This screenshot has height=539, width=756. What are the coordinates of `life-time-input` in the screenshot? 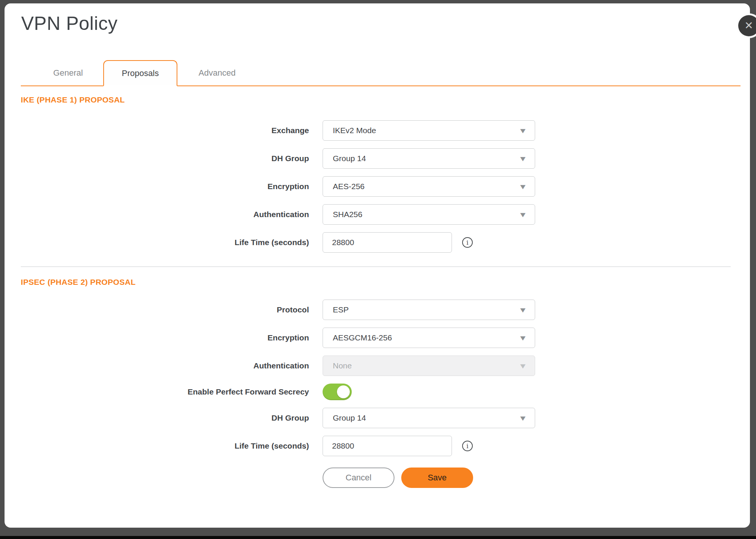 It's located at (387, 242).